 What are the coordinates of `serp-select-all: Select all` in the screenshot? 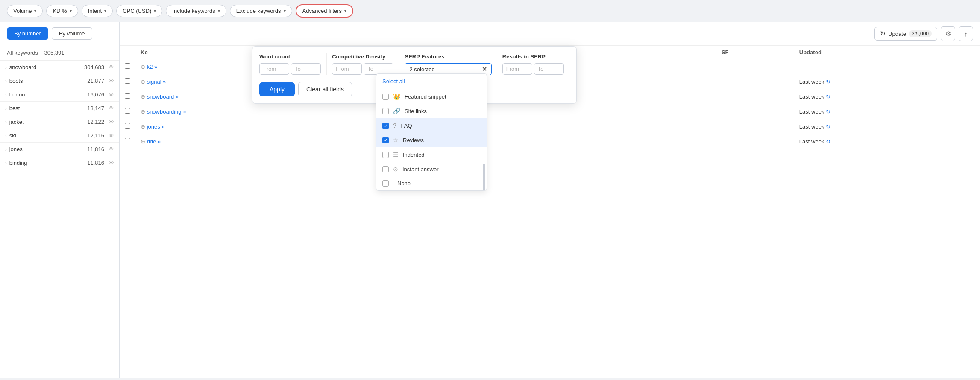 It's located at (431, 82).